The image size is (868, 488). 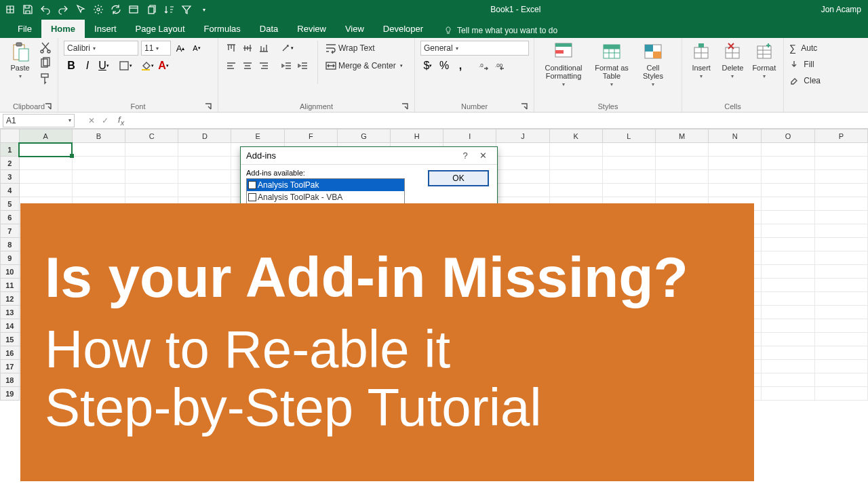 I want to click on fill-color-icon: ▾, so click(x=147, y=66).